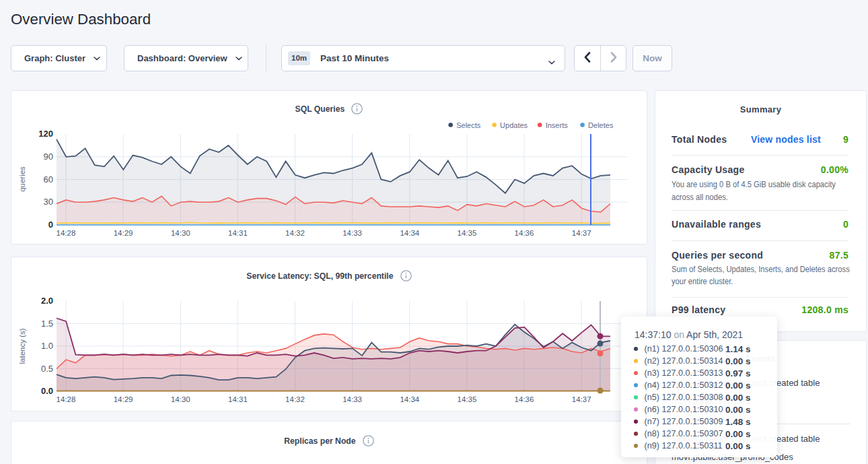 This screenshot has height=464, width=868. What do you see at coordinates (22, 346) in the screenshot?
I see `svg-text: latency (s)` at bounding box center [22, 346].